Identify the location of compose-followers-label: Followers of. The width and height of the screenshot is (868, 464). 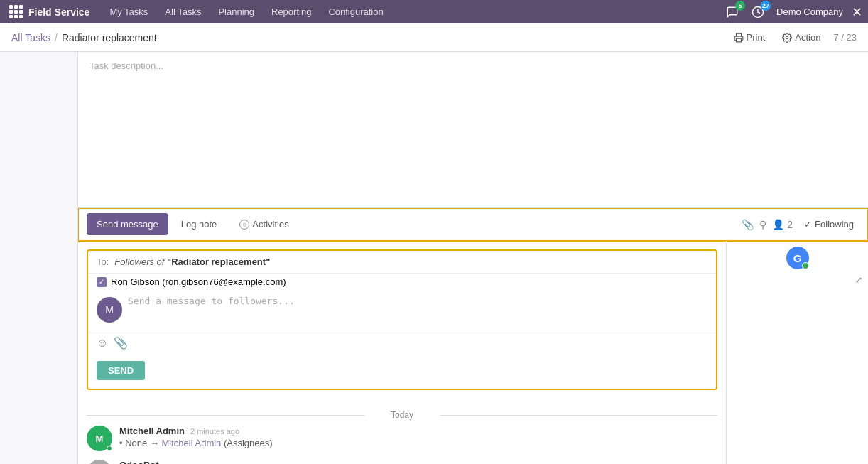
(139, 261).